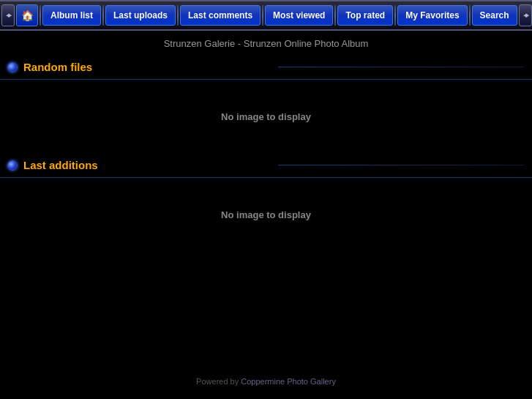  I want to click on nav-last-comments: Last comments, so click(220, 15).